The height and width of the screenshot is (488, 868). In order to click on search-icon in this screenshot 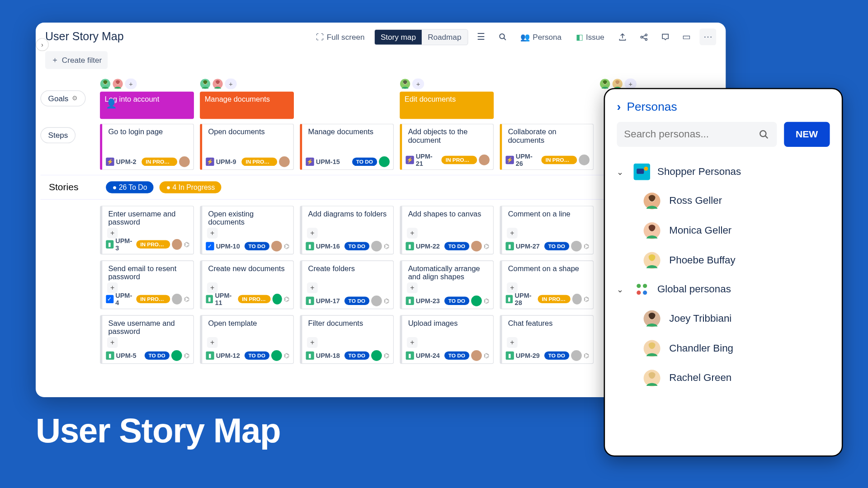, I will do `click(503, 37)`.